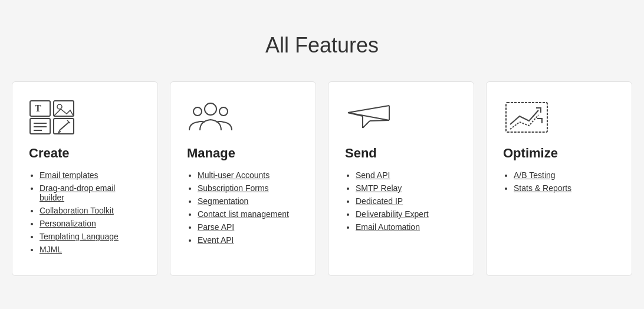 Image resolution: width=644 pixels, height=309 pixels. What do you see at coordinates (379, 188) in the screenshot?
I see `smtp-relay-link: SMTP Relay` at bounding box center [379, 188].